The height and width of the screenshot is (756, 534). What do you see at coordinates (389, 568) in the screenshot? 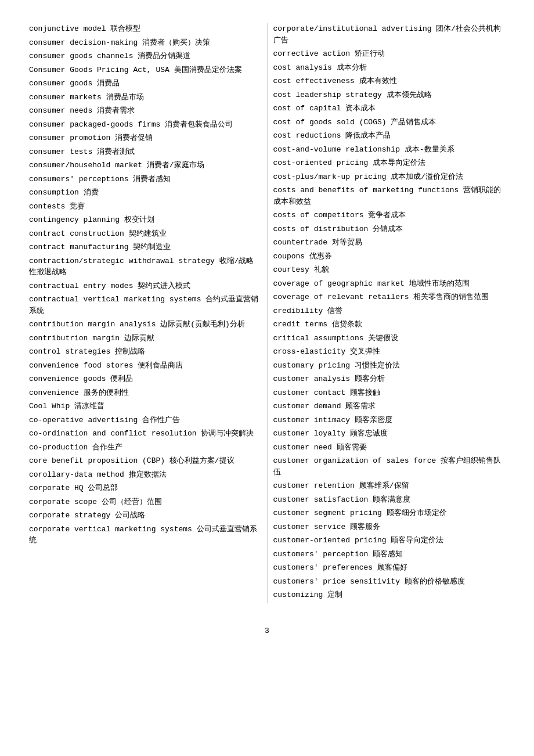
I see `list-item: customers' preferences 顾客偏好` at bounding box center [389, 568].